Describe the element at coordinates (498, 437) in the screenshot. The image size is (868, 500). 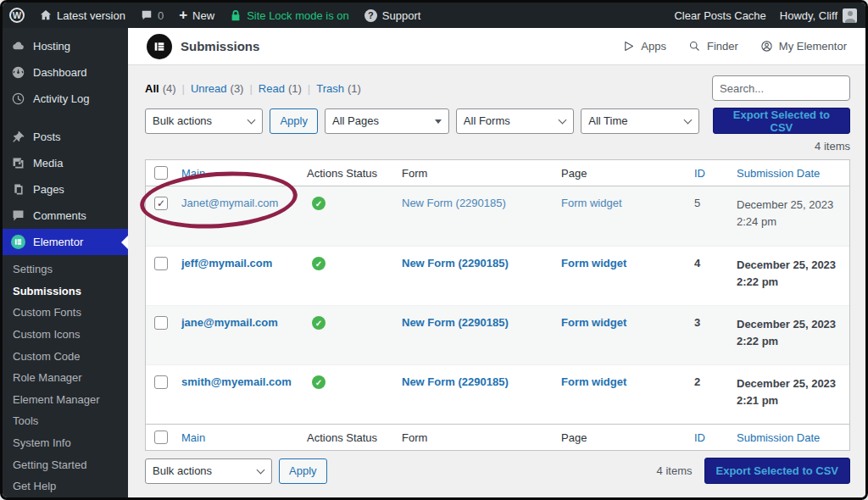
I see `table-footer-row: ✓ Main Actions Status Form Page ID Submi…` at that location.